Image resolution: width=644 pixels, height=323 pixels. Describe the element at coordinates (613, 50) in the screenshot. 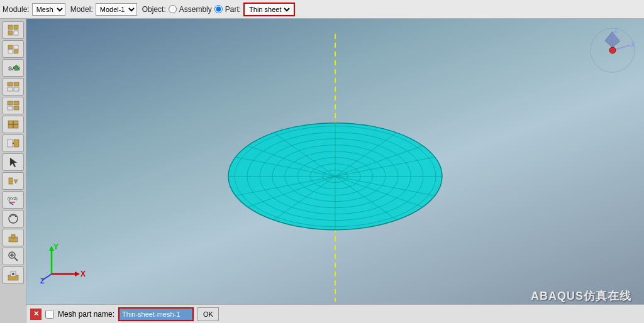

I see `axis-orientation-widget: Z X` at that location.